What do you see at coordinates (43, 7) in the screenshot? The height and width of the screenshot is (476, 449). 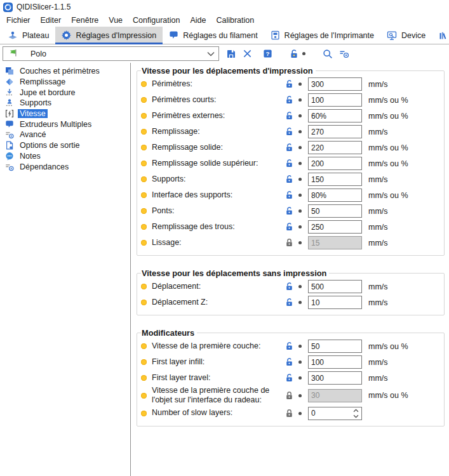 I see `window-title: QIDISlicer-1.1.5` at bounding box center [43, 7].